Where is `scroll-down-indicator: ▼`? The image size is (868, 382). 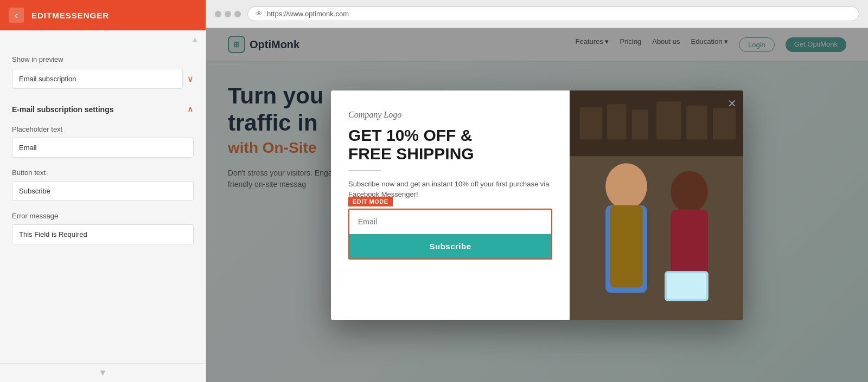 scroll-down-indicator: ▼ is located at coordinates (103, 373).